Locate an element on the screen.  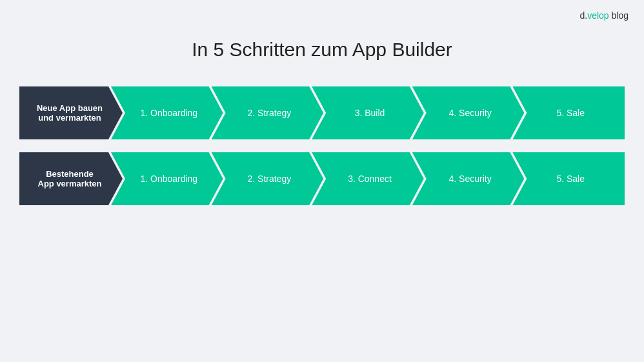
row1-step1: 1. Onboarding is located at coordinates (167, 113).